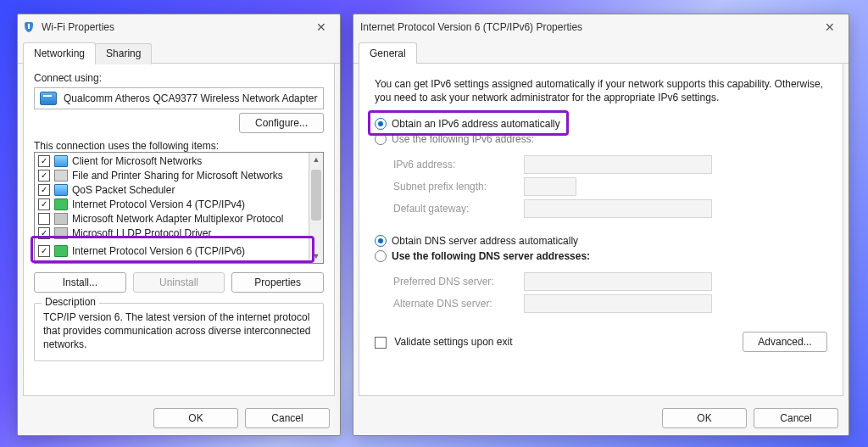 This screenshot has height=447, width=868. What do you see at coordinates (281, 123) in the screenshot?
I see `configure-button: Configure...` at bounding box center [281, 123].